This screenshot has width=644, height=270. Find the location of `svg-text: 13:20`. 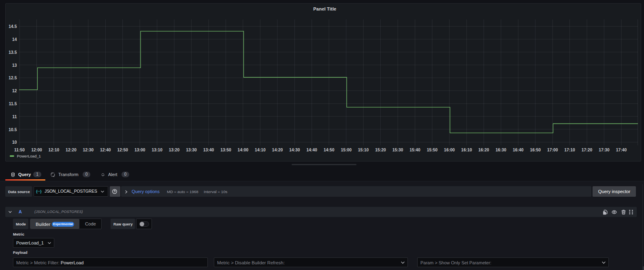

svg-text: 13:20 is located at coordinates (174, 150).